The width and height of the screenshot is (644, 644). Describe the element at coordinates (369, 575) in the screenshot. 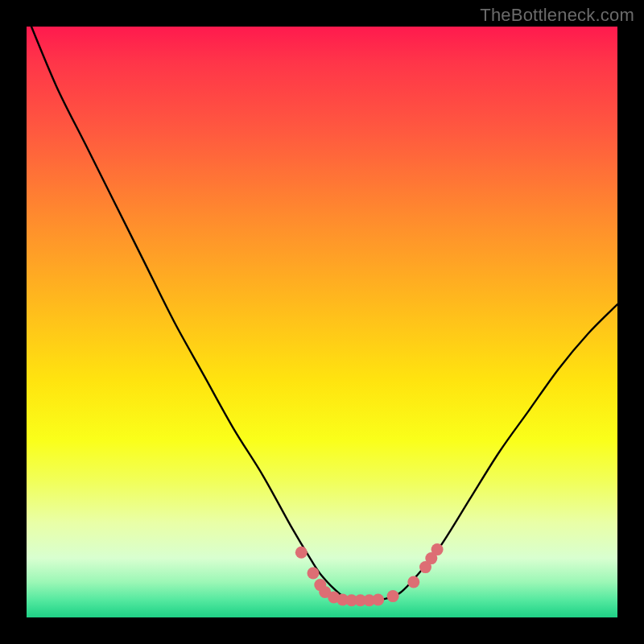

I see `highlight-dots-group` at that location.